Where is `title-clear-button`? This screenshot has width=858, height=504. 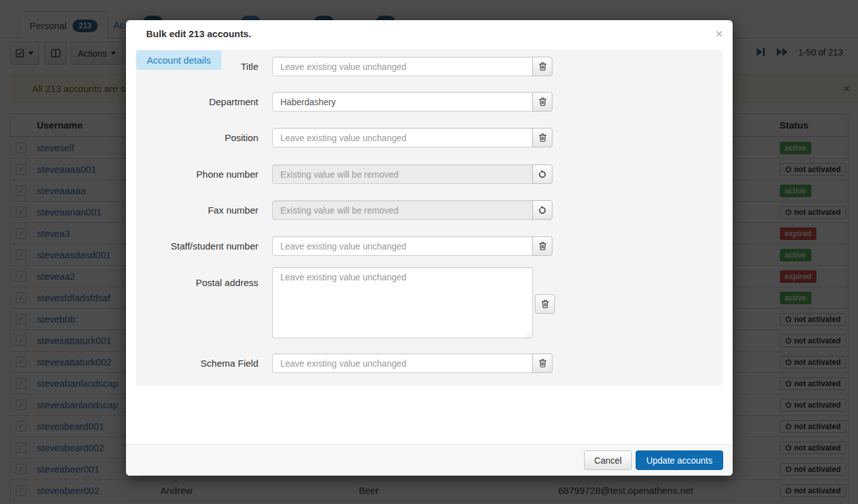
title-clear-button is located at coordinates (542, 67).